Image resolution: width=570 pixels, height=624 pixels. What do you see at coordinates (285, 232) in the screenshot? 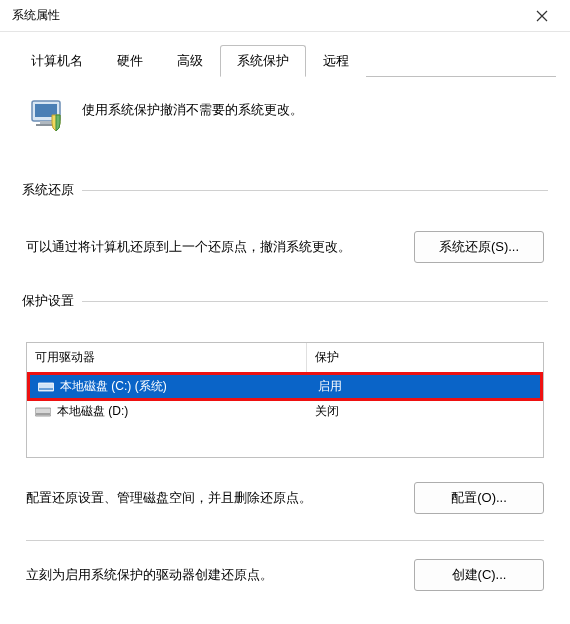
I see `section-system-restore: 系统还原 可以通过将计算机还原到上一个还原点，撤消系统更改。 系统还原(S)..…` at bounding box center [285, 232].